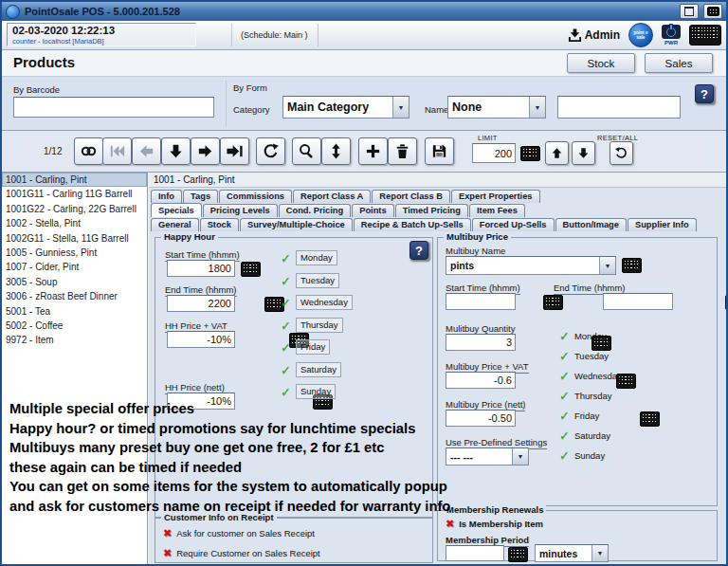 Image resolution: width=728 pixels, height=566 pixels. I want to click on sort-button, so click(336, 152).